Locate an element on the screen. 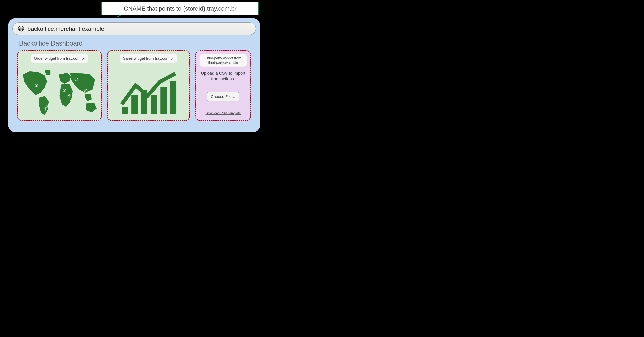  download-csv-template-link: Download CSV Template is located at coordinates (223, 113).